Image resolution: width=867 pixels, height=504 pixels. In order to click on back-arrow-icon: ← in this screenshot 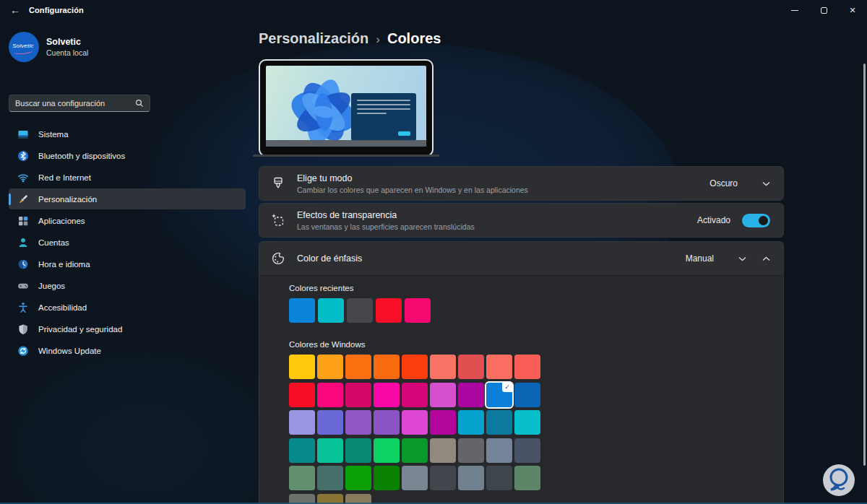, I will do `click(15, 10)`.